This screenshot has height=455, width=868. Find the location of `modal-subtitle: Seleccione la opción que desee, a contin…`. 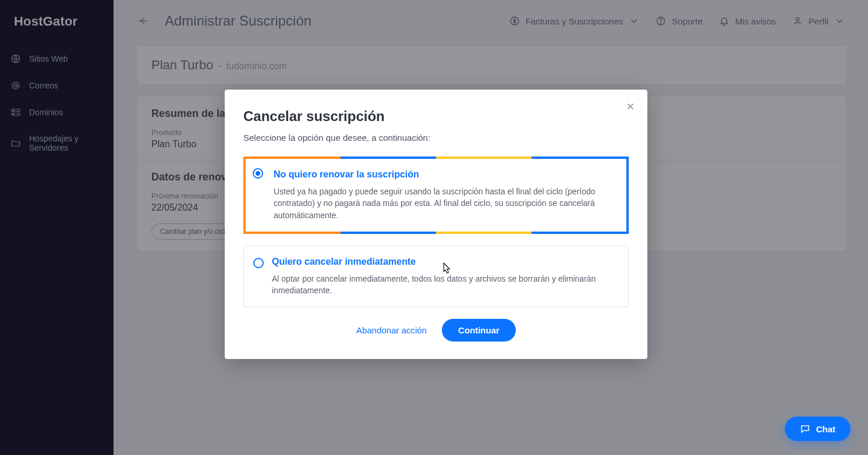

modal-subtitle: Seleccione la opción que desee, a contin… is located at coordinates (436, 137).